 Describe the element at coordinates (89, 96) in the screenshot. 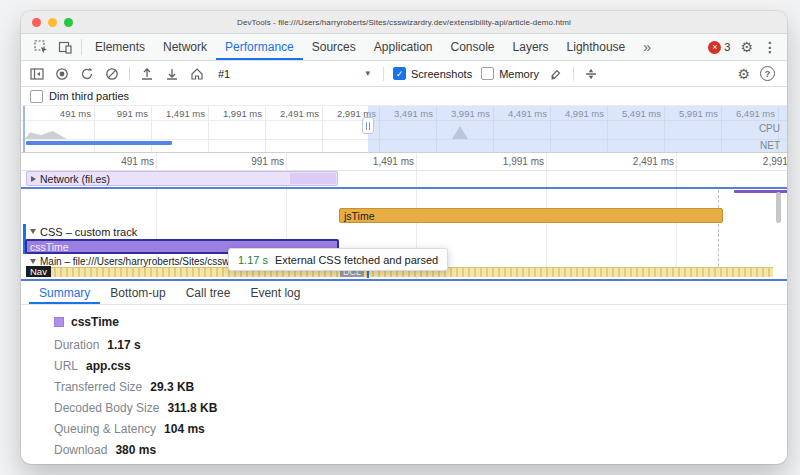

I see `dim-third-parties-label: Dim third parties` at that location.